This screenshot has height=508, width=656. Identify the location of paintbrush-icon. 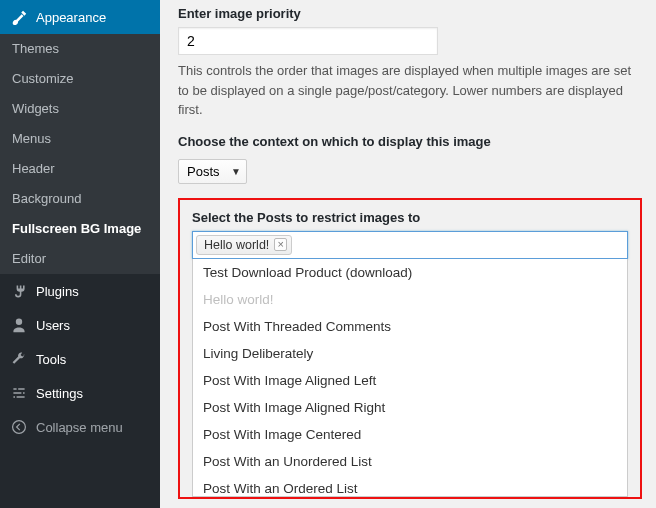
(19, 17).